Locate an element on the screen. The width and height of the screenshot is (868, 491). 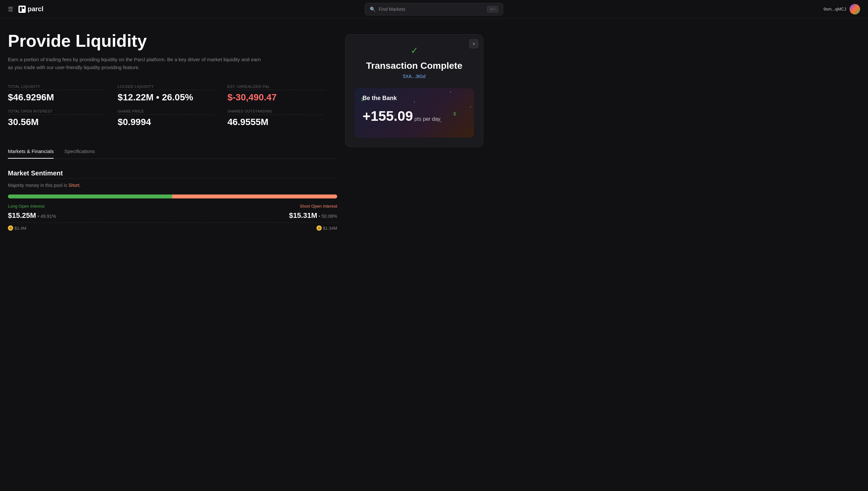
total-oi-value: 30.56M is located at coordinates (56, 122).